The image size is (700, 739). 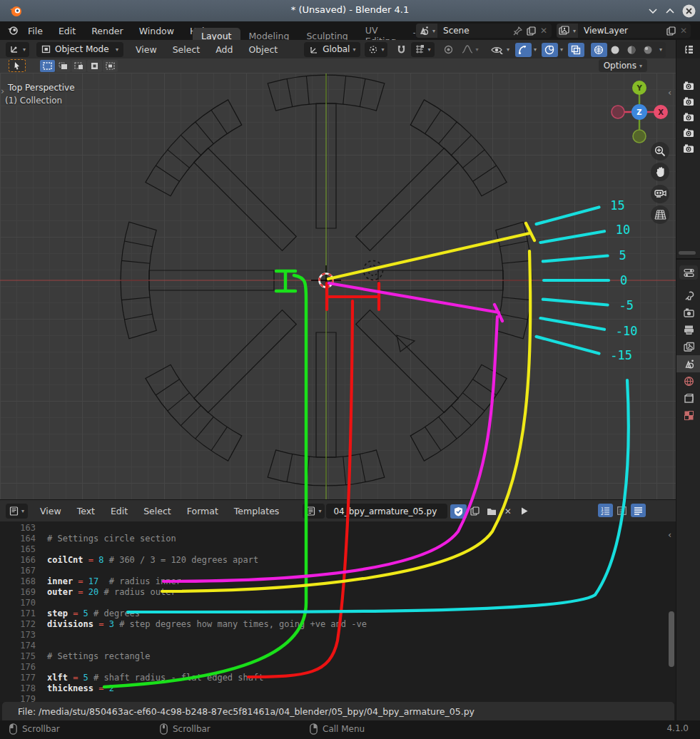 I want to click on viewport-editor-type-button: ▾, so click(x=17, y=50).